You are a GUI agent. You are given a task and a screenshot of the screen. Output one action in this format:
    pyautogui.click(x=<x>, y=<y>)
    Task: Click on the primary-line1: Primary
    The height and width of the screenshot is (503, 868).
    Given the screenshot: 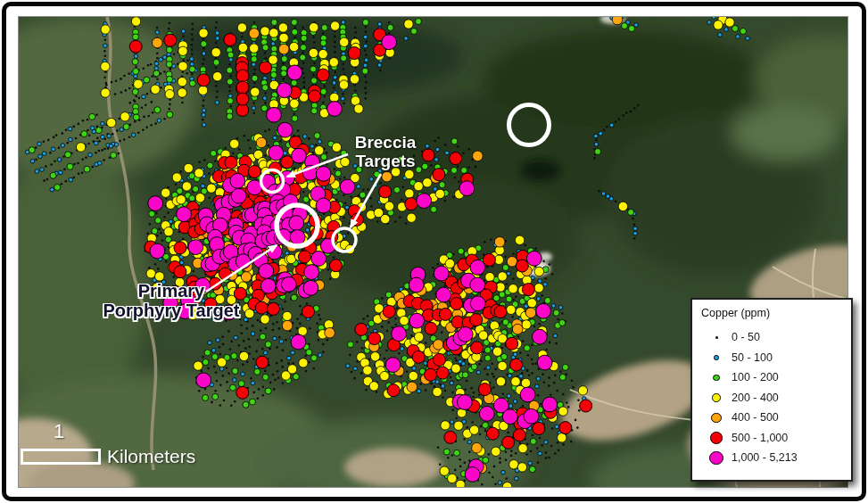 What is the action you would take?
    pyautogui.click(x=171, y=292)
    